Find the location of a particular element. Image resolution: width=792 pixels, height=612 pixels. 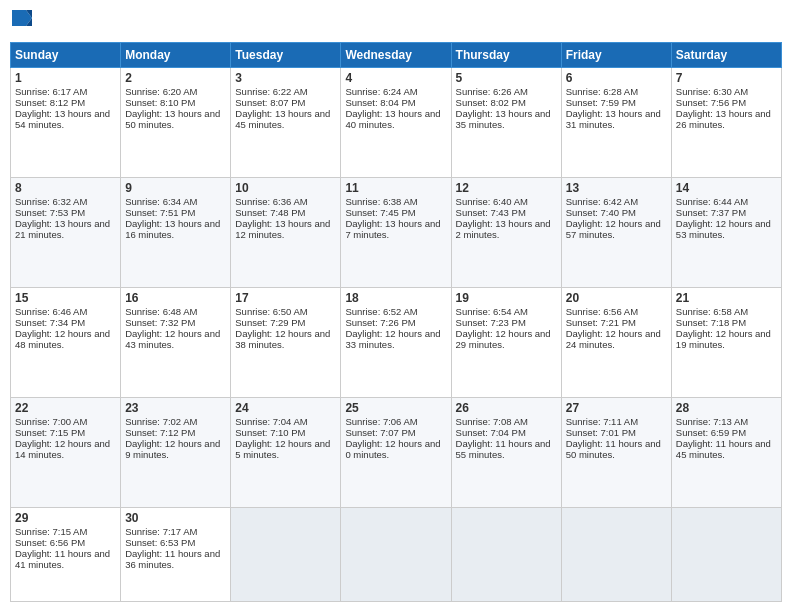

day-number: 11 is located at coordinates (396, 188).